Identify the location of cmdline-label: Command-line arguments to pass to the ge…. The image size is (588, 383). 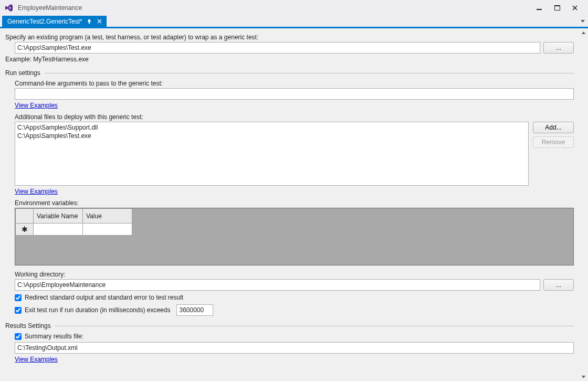
(294, 83).